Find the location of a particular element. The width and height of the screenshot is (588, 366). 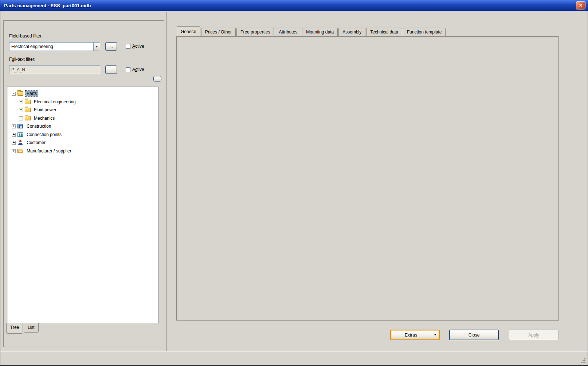

tab-technical-data: Technical data is located at coordinates (384, 32).